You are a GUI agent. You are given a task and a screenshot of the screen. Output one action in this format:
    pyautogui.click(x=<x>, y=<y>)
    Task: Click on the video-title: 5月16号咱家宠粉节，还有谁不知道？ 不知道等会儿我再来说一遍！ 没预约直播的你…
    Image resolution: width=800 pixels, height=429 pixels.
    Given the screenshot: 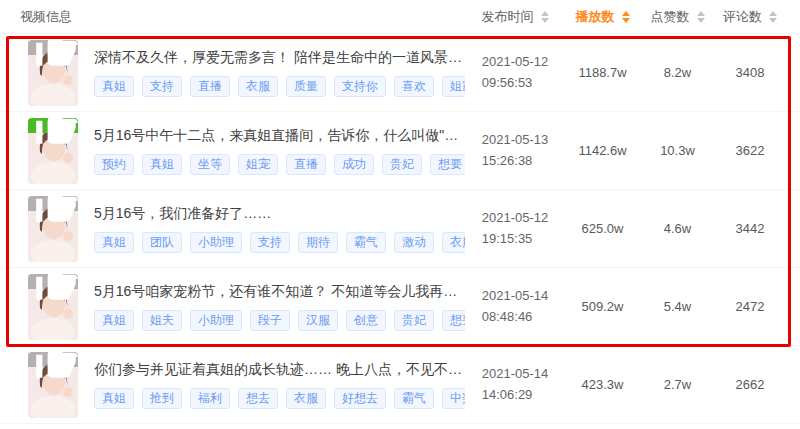 What is the action you would take?
    pyautogui.click(x=280, y=292)
    